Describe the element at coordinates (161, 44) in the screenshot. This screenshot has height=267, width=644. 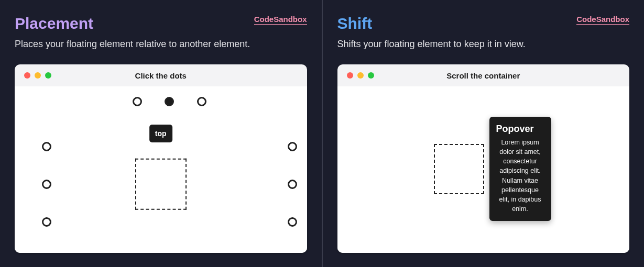
I see `placement-subtitle: Places your floating element relative to…` at that location.